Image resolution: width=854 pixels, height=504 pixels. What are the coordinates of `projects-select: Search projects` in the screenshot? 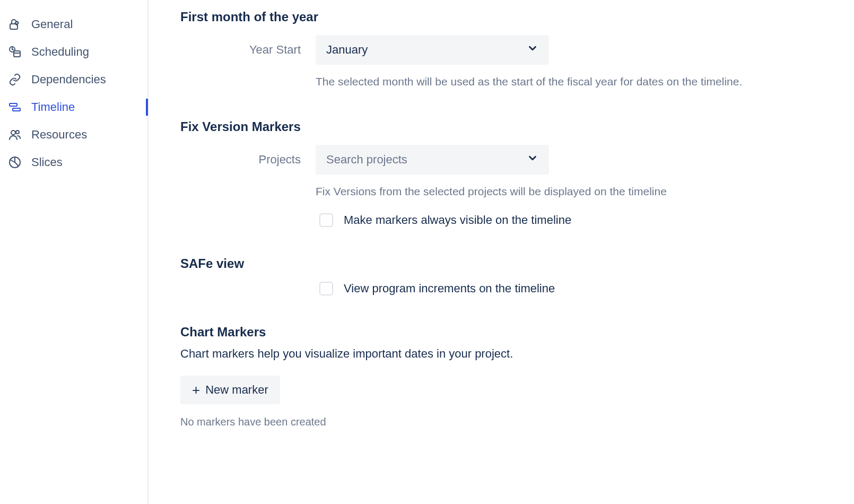 It's located at (432, 160).